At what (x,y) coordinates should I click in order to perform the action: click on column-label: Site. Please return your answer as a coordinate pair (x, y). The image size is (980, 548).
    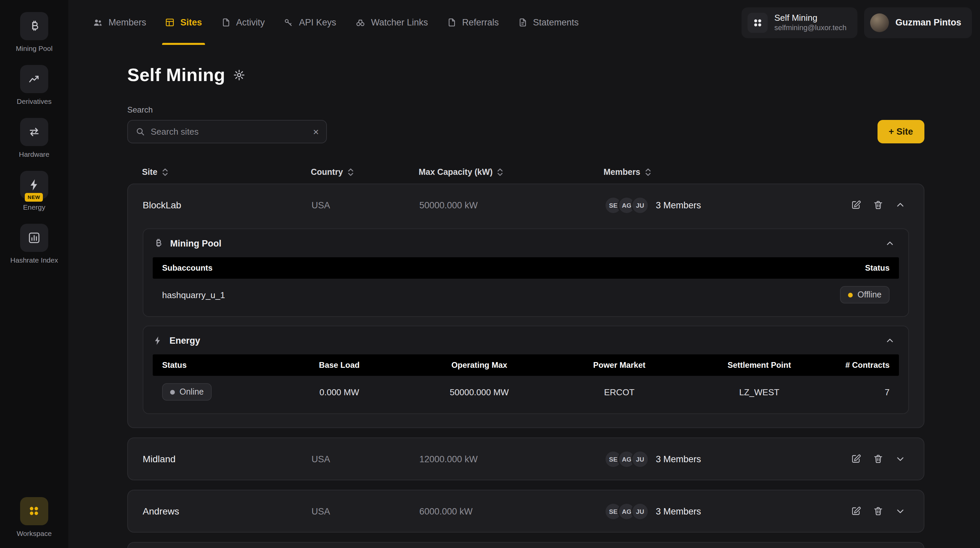
    Looking at the image, I should click on (150, 172).